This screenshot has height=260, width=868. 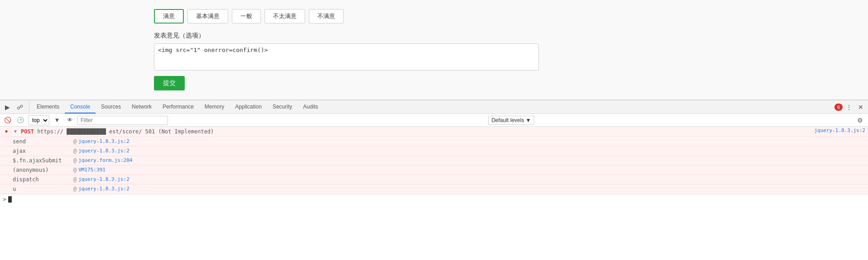 What do you see at coordinates (839, 130) in the screenshot?
I see `entry-source-link: jquery-1.8.3.js:2` at bounding box center [839, 130].